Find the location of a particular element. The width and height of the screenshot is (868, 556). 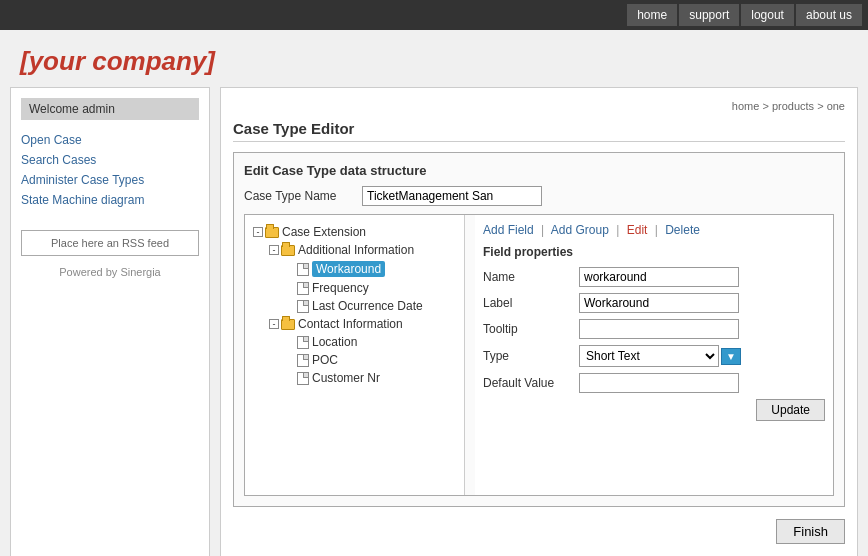

update-button-row: Update is located at coordinates (654, 410).